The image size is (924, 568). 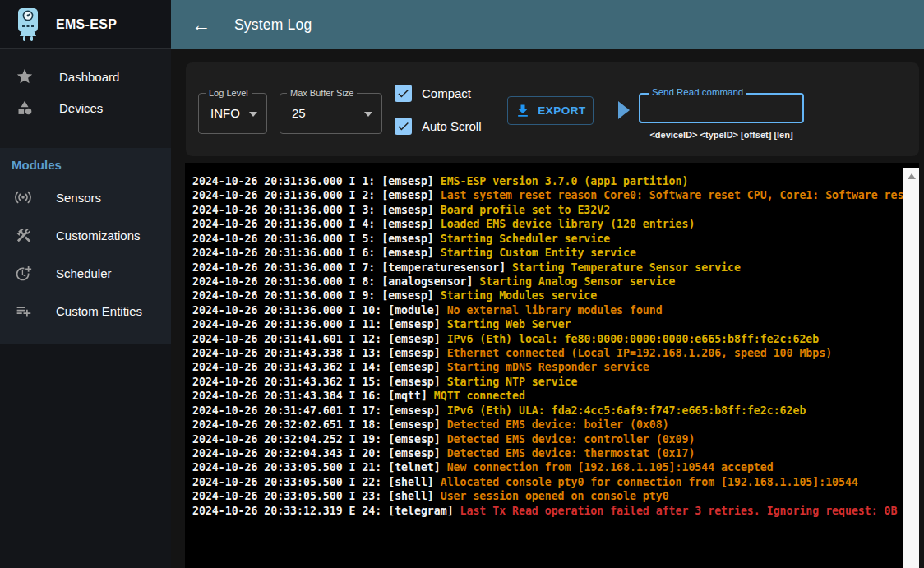 What do you see at coordinates (625, 110) in the screenshot?
I see `send-command-button` at bounding box center [625, 110].